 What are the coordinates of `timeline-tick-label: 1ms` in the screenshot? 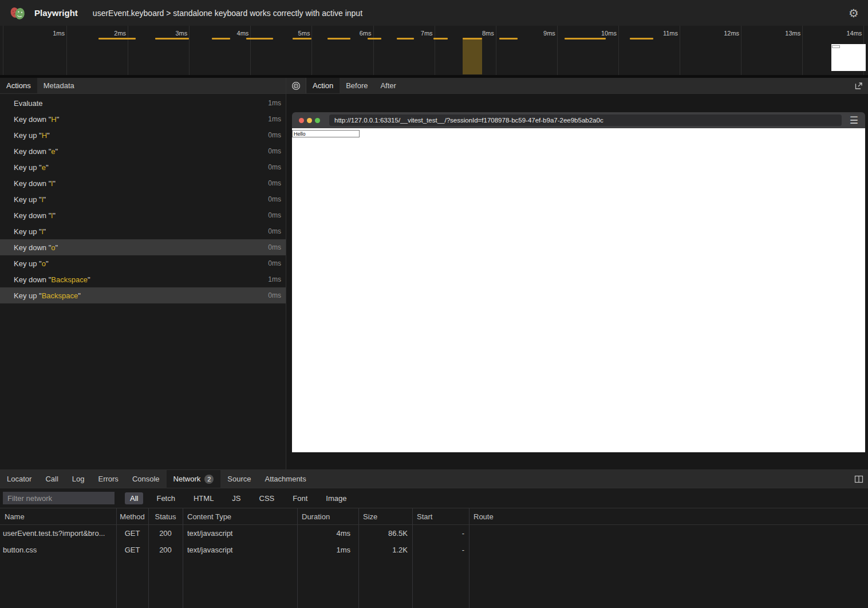 It's located at (45, 33).